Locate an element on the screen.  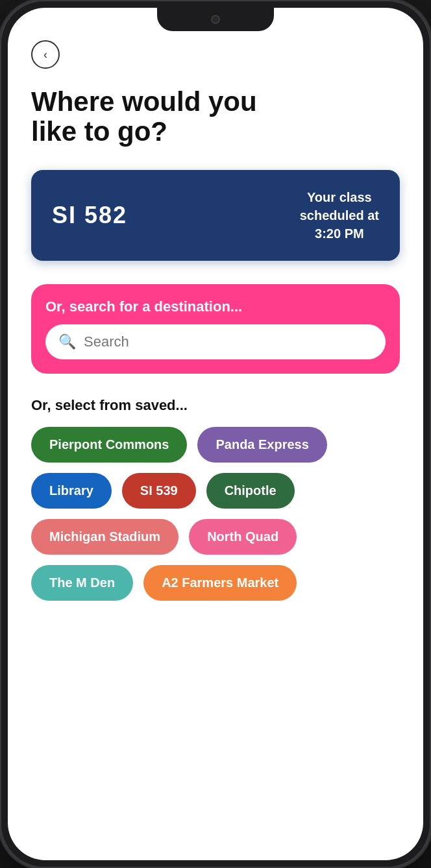
search-section: Or, search for a destination... 🔍 is located at coordinates (216, 329).